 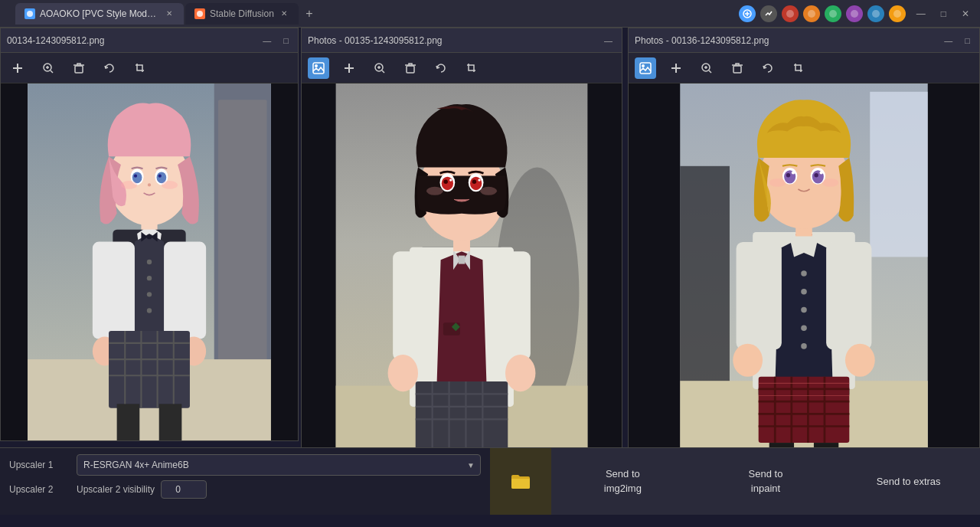 What do you see at coordinates (608, 41) in the screenshot?
I see `panel-2-minimize: —` at bounding box center [608, 41].